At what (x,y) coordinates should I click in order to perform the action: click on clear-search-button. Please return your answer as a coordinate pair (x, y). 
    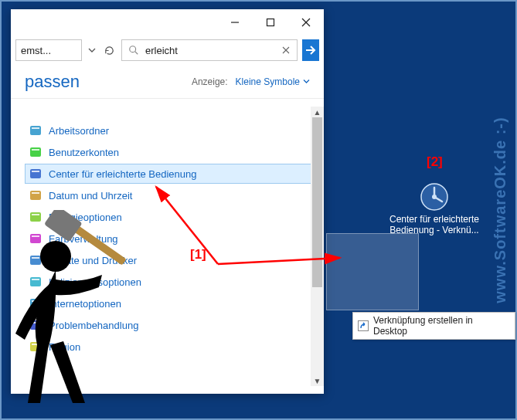
    Looking at the image, I should click on (286, 50).